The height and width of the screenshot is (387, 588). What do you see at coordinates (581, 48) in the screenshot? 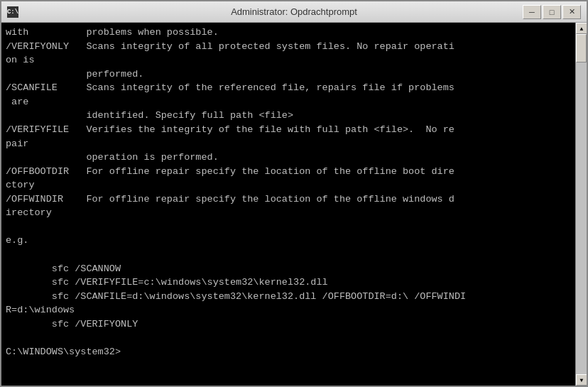
I see `scrollbar-thumb` at bounding box center [581, 48].